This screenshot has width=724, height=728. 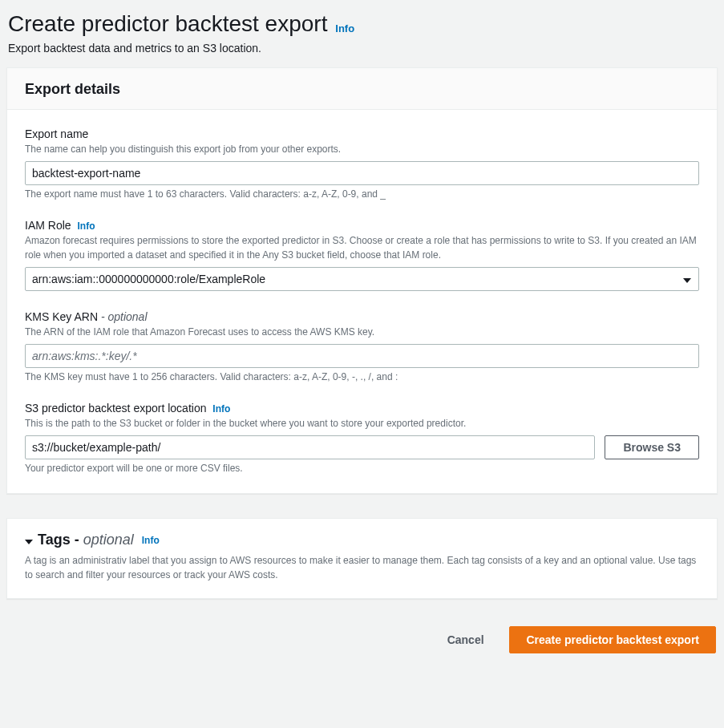 I want to click on s3-location-label-text: S3 predictor backtest export location, so click(x=115, y=408).